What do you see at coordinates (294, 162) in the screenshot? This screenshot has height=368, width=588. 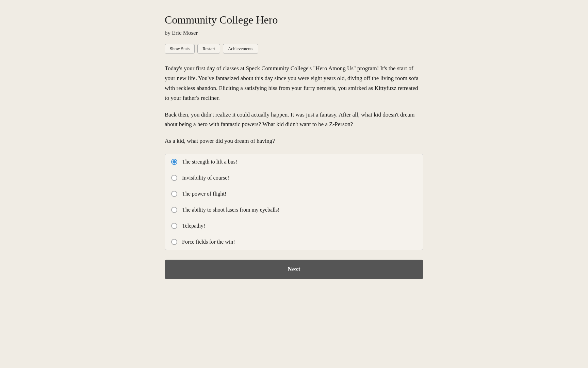 I see `choice-item-1: The strength to lift a bus!` at bounding box center [294, 162].